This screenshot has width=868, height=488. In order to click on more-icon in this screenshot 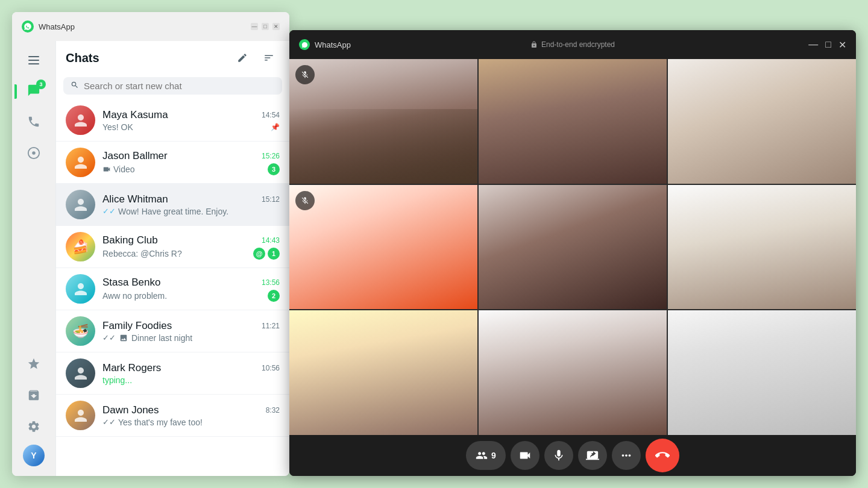, I will do `click(626, 455)`.